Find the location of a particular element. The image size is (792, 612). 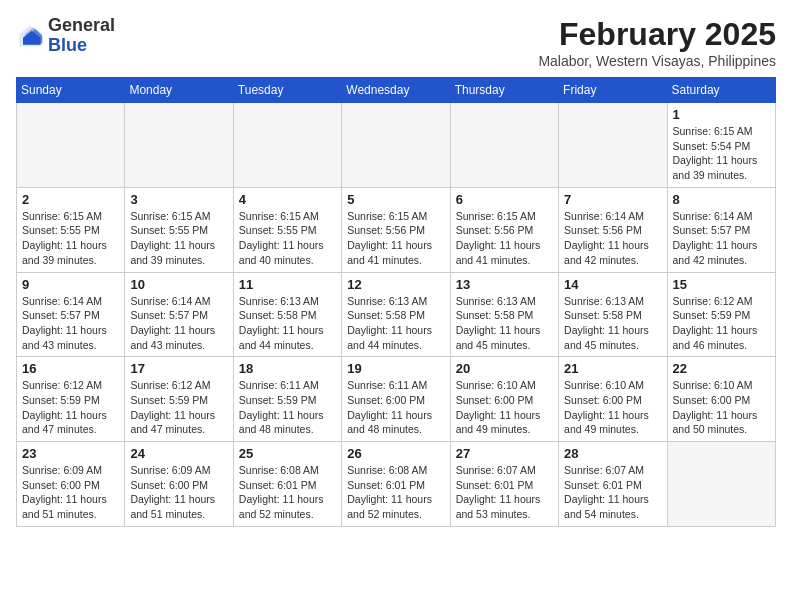

logo-general-text: General is located at coordinates (82, 25).